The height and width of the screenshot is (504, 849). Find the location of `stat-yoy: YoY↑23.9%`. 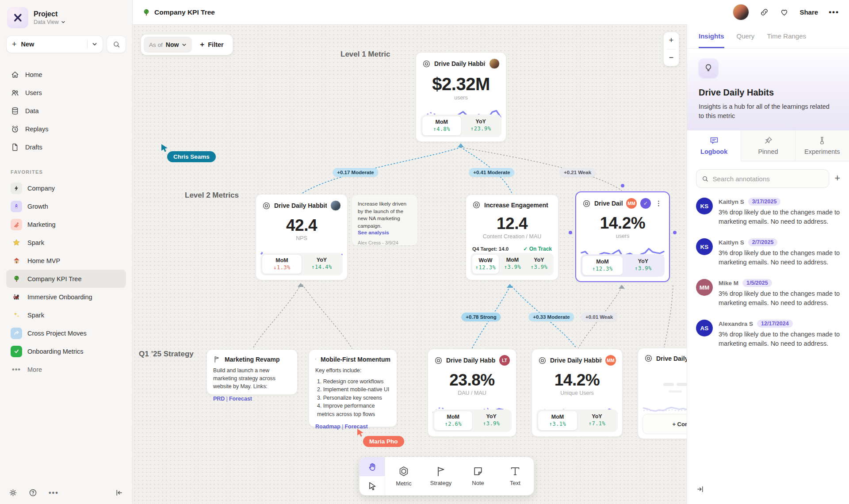

stat-yoy: YoY↑23.9% is located at coordinates (481, 126).